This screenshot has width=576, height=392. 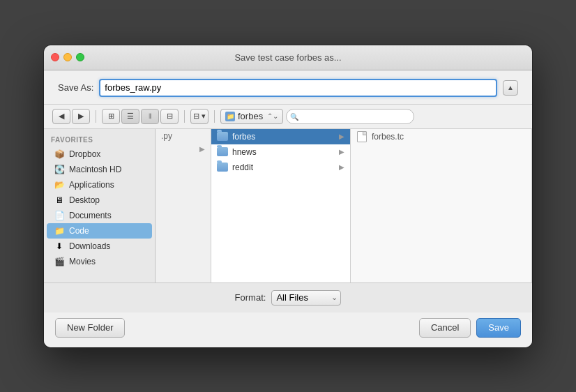 What do you see at coordinates (75, 88) in the screenshot?
I see `saveas-label: Save As:` at bounding box center [75, 88].